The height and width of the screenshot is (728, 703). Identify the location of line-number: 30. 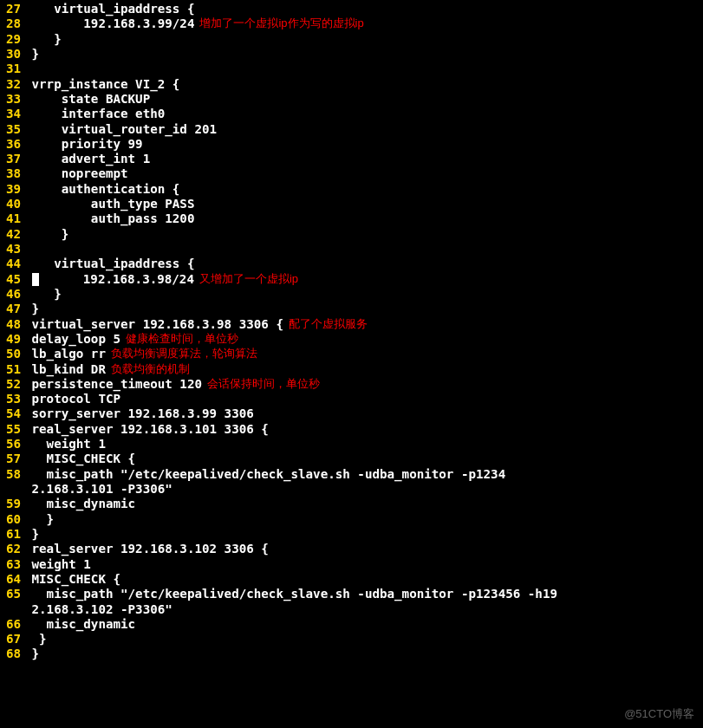
(12, 54).